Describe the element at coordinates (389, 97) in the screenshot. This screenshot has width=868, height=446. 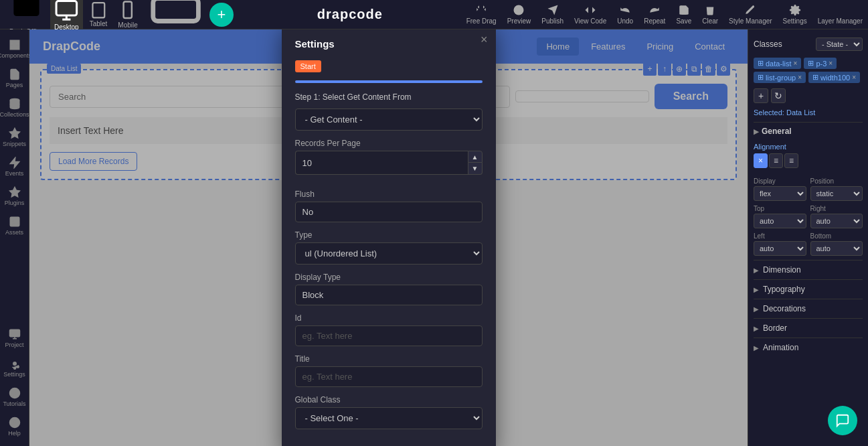
I see `step-label: Step 1: Select Get Content From` at that location.